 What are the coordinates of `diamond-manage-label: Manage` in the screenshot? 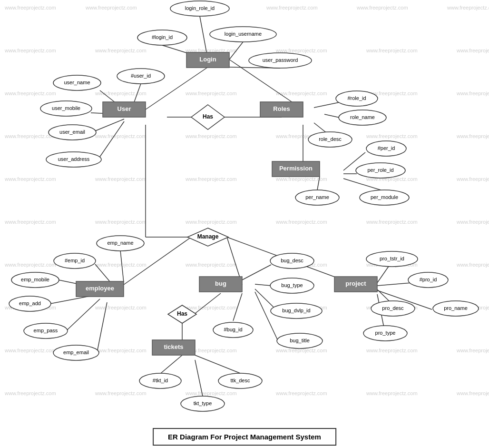 It's located at (208, 237).